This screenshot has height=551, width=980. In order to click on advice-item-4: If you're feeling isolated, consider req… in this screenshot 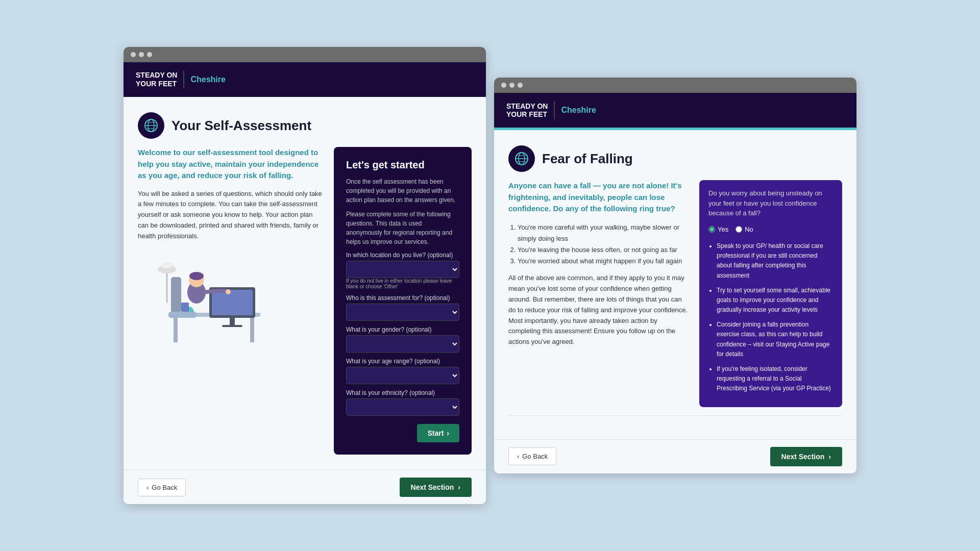, I will do `click(775, 379)`.